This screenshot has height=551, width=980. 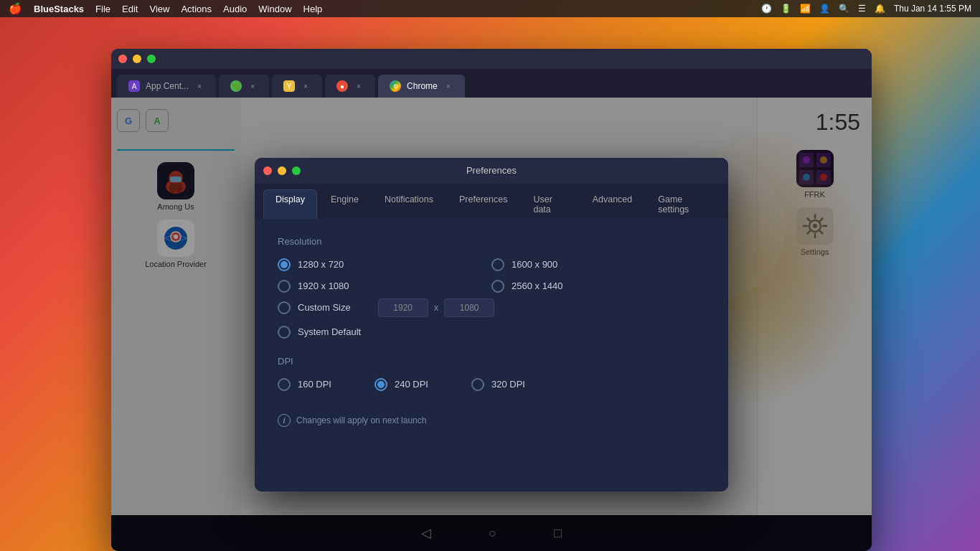 I want to click on tab-chrome: ⚙ Chrome ×, so click(x=422, y=86).